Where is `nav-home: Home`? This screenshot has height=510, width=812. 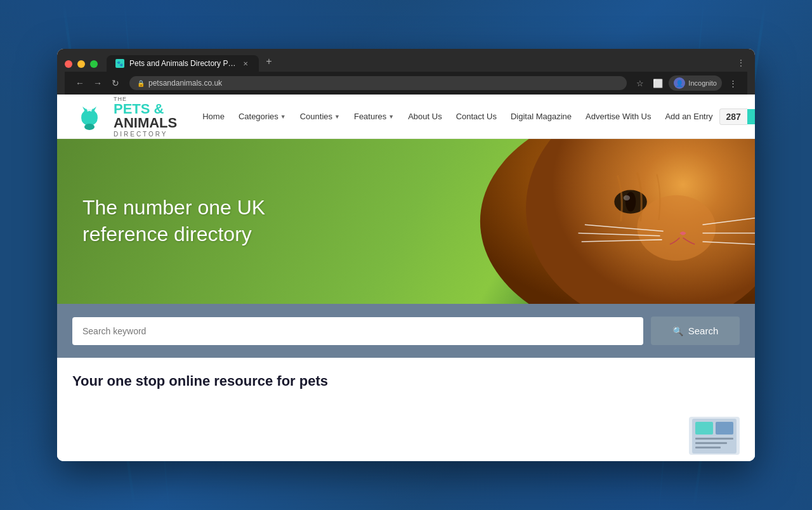
nav-home: Home is located at coordinates (213, 117).